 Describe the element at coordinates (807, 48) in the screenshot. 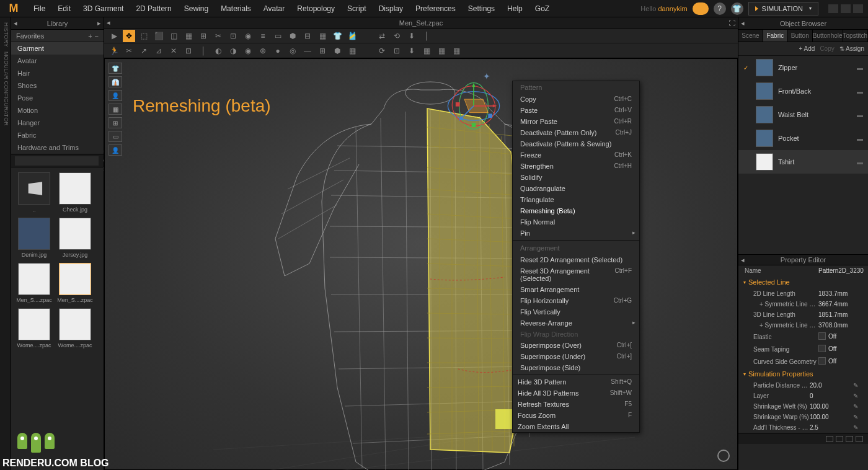

I see `add-button: + Add` at that location.